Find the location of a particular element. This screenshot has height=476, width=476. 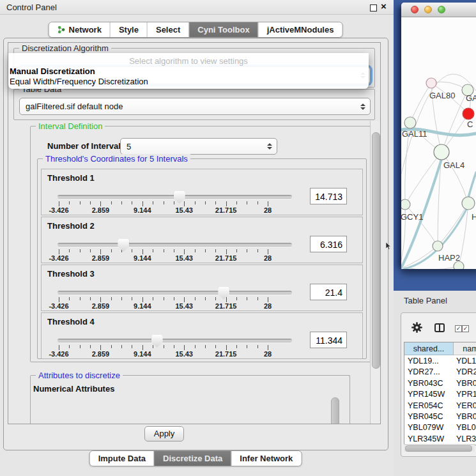

threshold-row-3: Threshold 3-3.4262.8599.14415.4321.71528… is located at coordinates (202, 288).